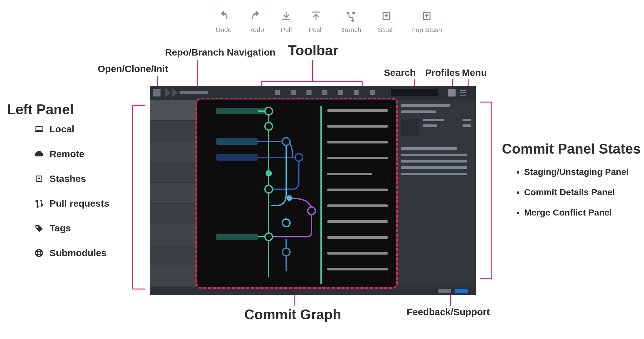 Image resolution: width=644 pixels, height=339 pixels. Describe the element at coordinates (313, 93) in the screenshot. I see `app-topbar` at that location.